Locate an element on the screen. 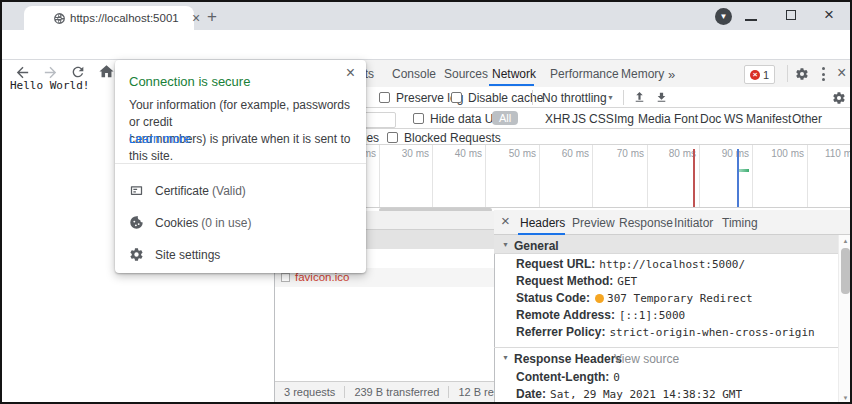 This screenshot has width=852, height=404. tab-response: Response is located at coordinates (646, 223).